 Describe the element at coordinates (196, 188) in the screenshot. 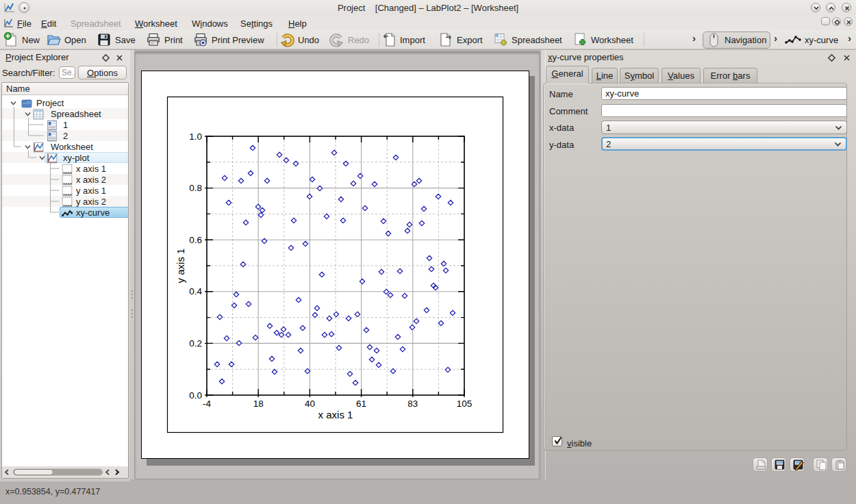

I see `svg-text: 0.8` at that location.